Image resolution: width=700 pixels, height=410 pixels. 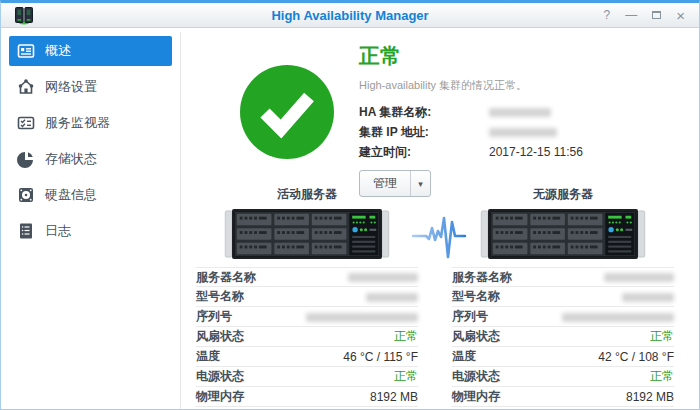 I want to click on cluster-fields: HA 集群名称: 集群 IP 地址: 建立时间: 2017-12-15 11:5…, so click(x=471, y=132).